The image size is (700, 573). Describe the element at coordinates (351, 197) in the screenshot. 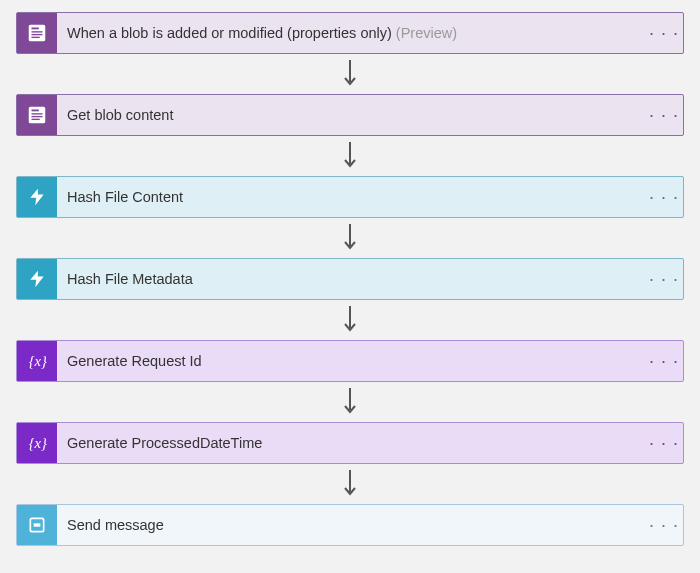

I see `step-label: Hash File Content` at that location.